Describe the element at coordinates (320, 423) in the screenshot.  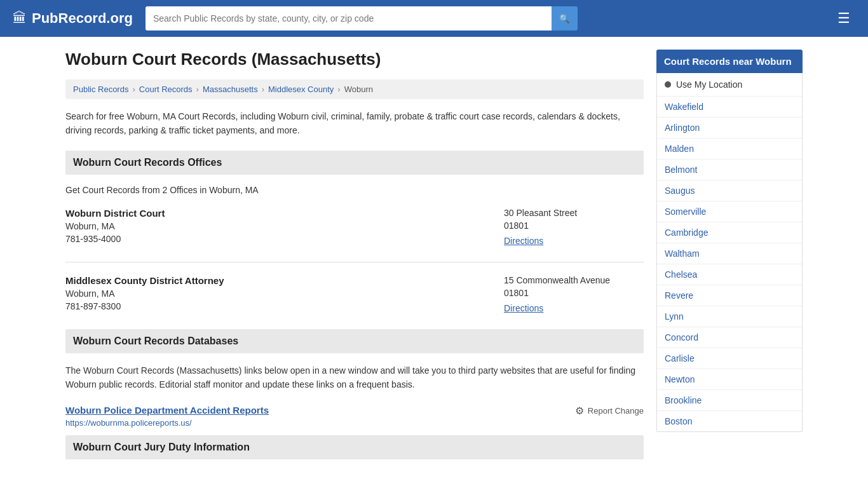
I see `db-url-1: https://woburnma.policereports.us/` at that location.